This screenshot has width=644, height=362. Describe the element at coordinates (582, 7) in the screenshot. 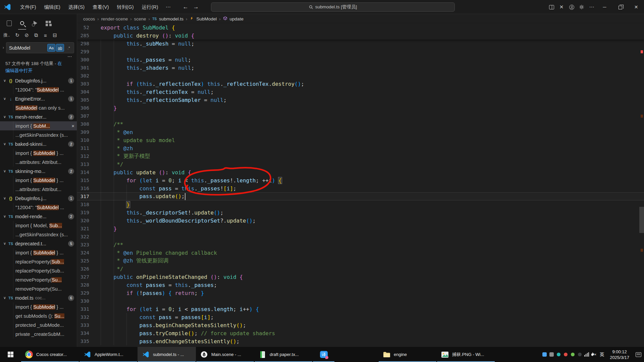

I see `settings-gear-icon` at that location.